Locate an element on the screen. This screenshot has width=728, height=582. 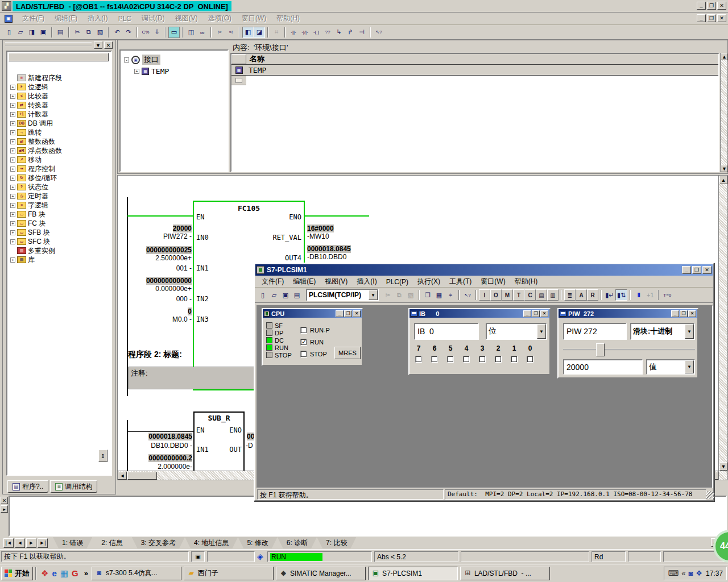
quicklaunch-messenger-icon: ❖ is located at coordinates (44, 573).